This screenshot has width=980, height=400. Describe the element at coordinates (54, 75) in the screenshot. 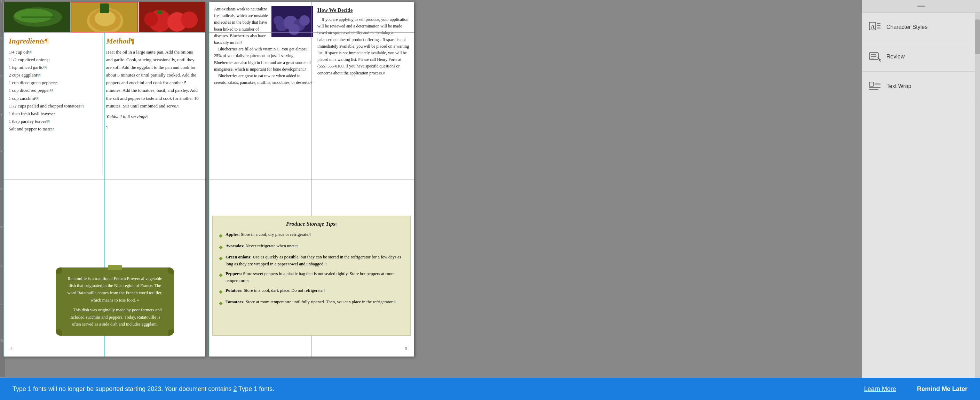

I see `list-item: 2 cups eggplant¶` at that location.